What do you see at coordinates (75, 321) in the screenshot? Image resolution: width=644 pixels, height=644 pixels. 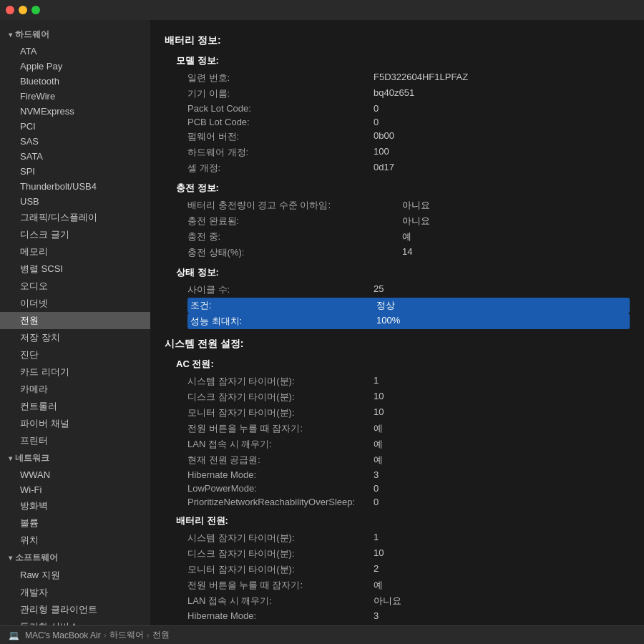 I see `sidebar-item-power: 전원` at bounding box center [75, 321].